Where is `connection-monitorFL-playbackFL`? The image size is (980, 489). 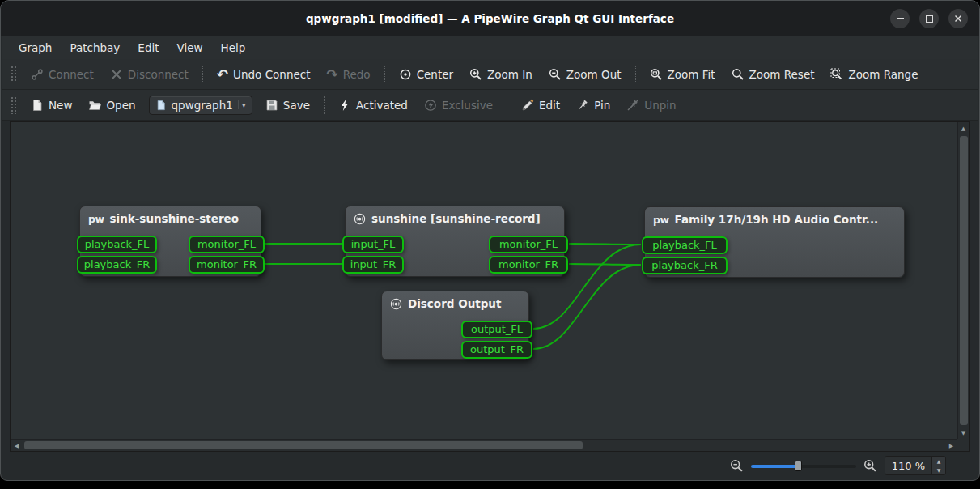
connection-monitorFL-playbackFL is located at coordinates (605, 244).